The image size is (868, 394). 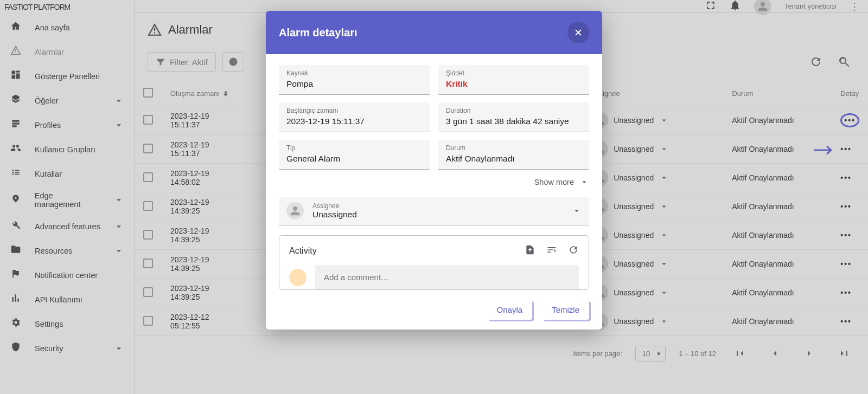 What do you see at coordinates (578, 33) in the screenshot?
I see `close-icon` at bounding box center [578, 33].